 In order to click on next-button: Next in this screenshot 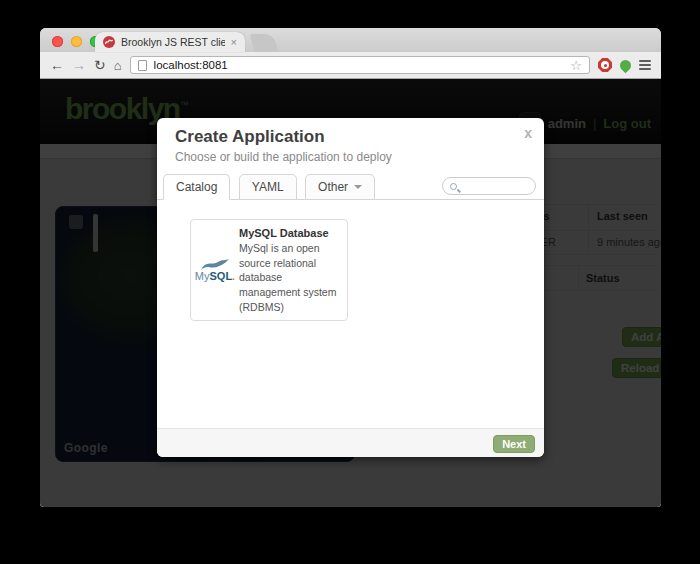, I will do `click(514, 444)`.